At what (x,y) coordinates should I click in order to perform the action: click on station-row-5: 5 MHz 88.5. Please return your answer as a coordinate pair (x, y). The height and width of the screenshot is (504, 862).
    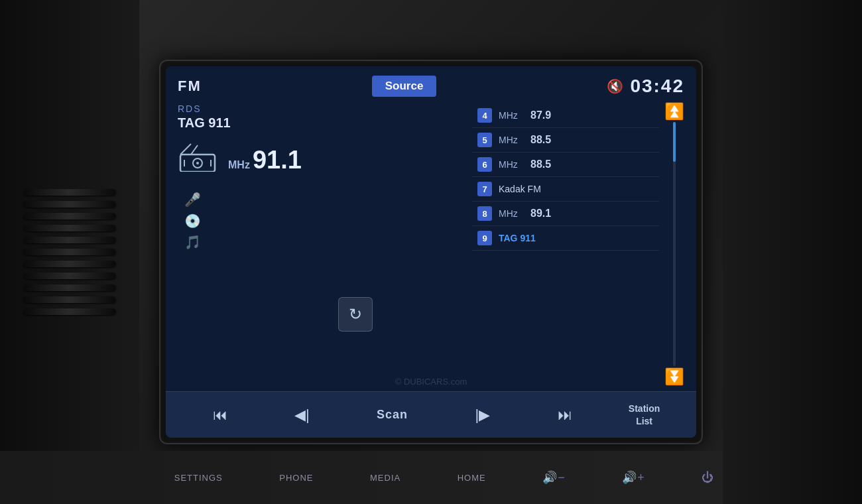
    Looking at the image, I should click on (566, 141).